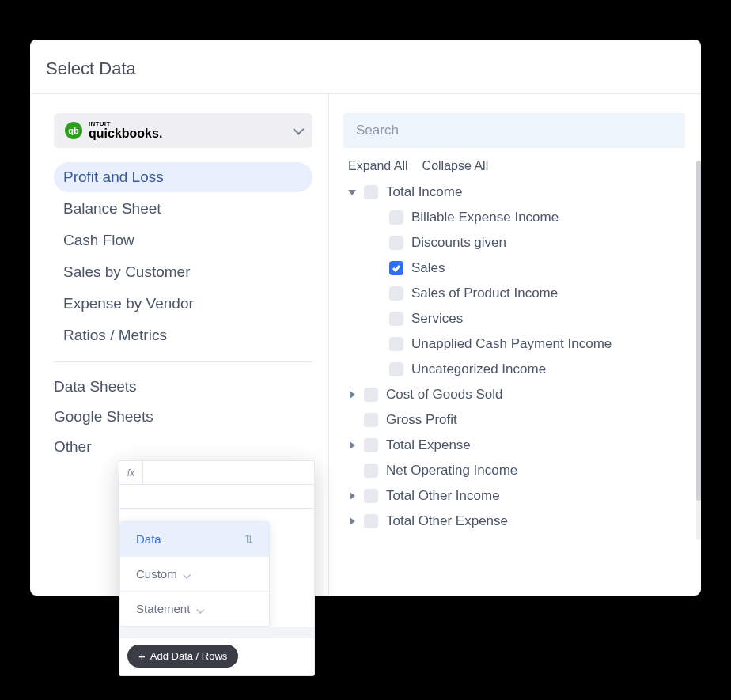 Image resolution: width=731 pixels, height=700 pixels. I want to click on tree-label: Billable Expense Income, so click(485, 218).